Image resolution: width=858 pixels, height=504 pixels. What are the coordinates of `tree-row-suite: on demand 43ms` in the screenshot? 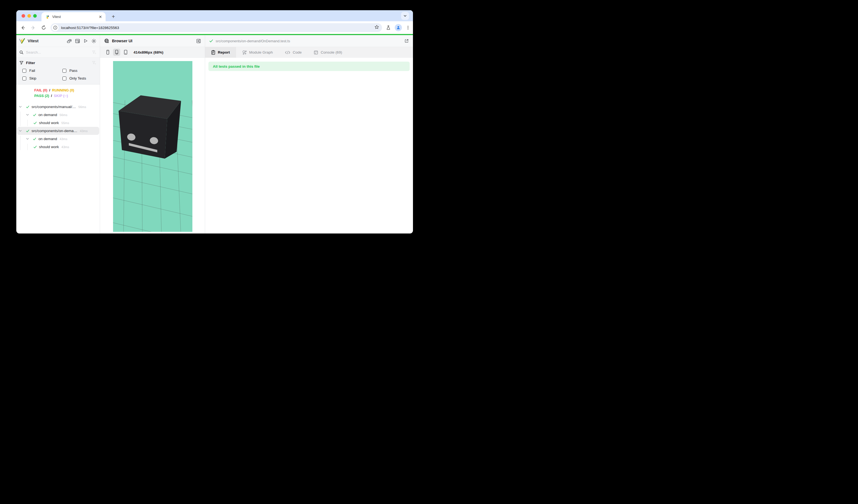 It's located at (58, 139).